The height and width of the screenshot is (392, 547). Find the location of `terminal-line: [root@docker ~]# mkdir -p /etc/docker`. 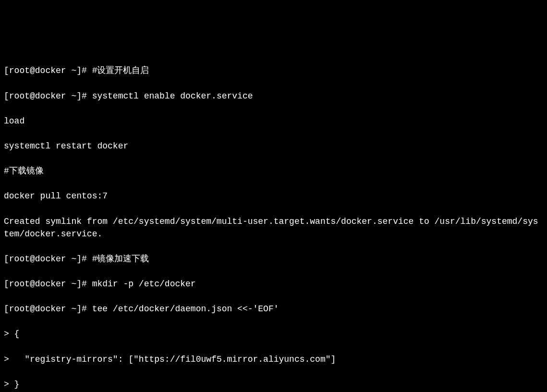

terminal-line: [root@docker ~]# mkdir -p /etc/docker is located at coordinates (274, 284).